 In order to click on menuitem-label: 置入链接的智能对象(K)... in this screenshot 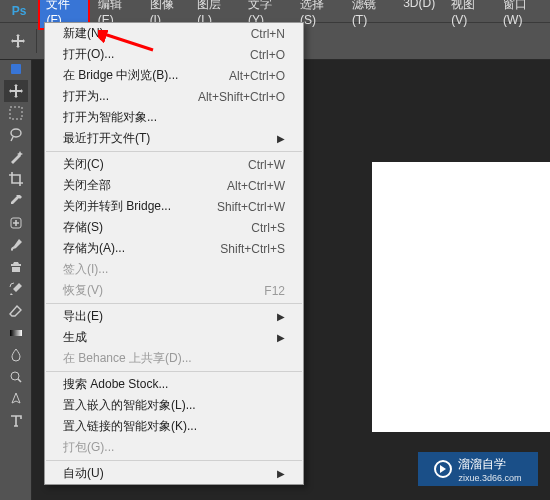, I will do `click(174, 426)`.